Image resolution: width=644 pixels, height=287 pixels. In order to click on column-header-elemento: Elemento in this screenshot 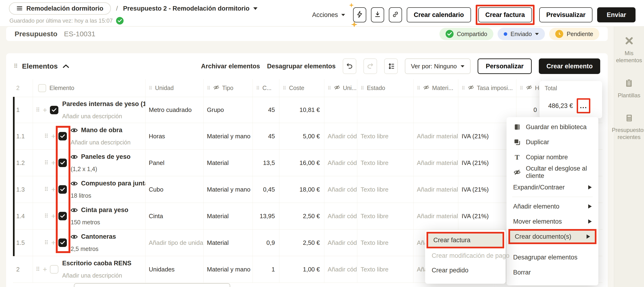, I will do `click(89, 88)`.